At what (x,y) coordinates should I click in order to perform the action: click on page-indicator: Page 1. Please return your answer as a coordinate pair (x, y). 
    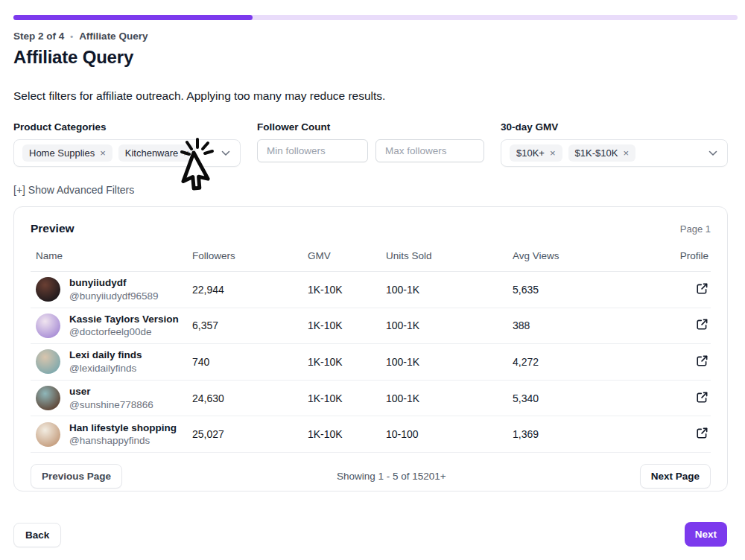
    Looking at the image, I should click on (696, 229).